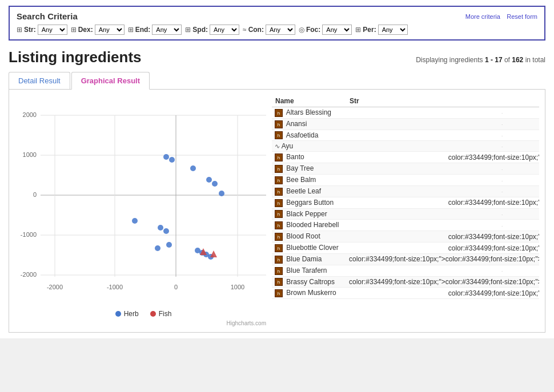  Describe the element at coordinates (153, 314) in the screenshot. I see `fish-legend-dot` at that location.